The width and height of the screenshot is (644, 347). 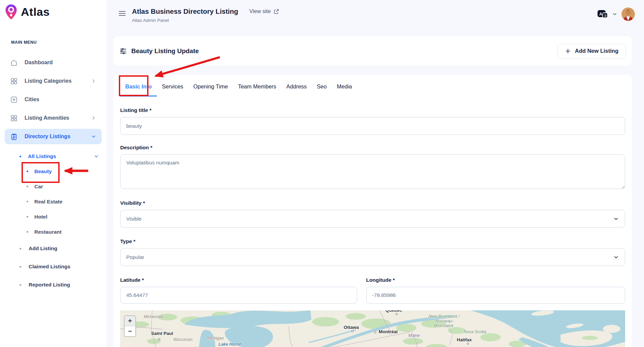 I want to click on topbar: Atlas Business Directory Listing Atlas A…, so click(x=375, y=11).